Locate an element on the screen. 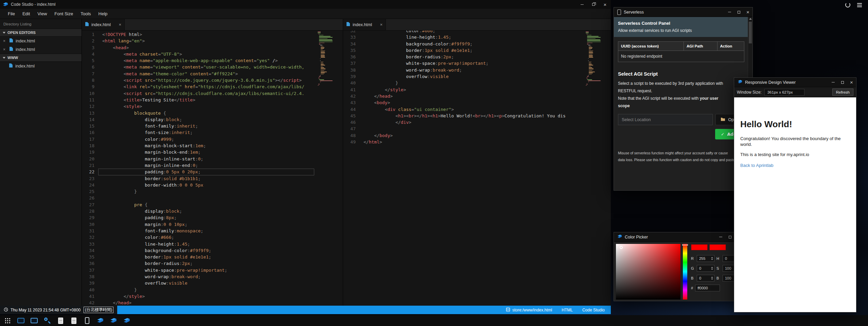  browser-window-icon is located at coordinates (34, 321).